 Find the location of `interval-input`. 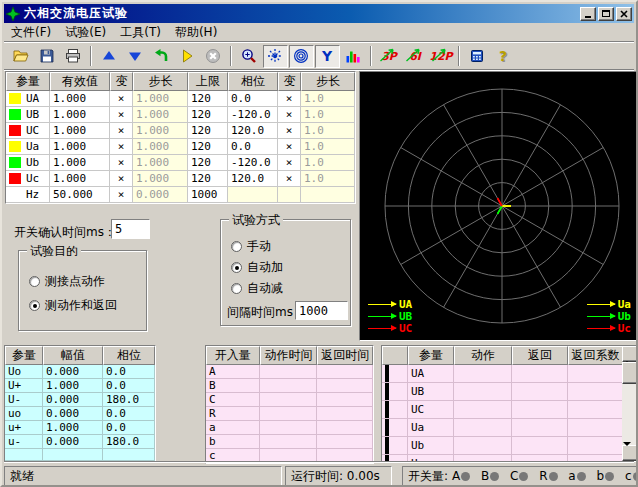

interval-input is located at coordinates (322, 310).